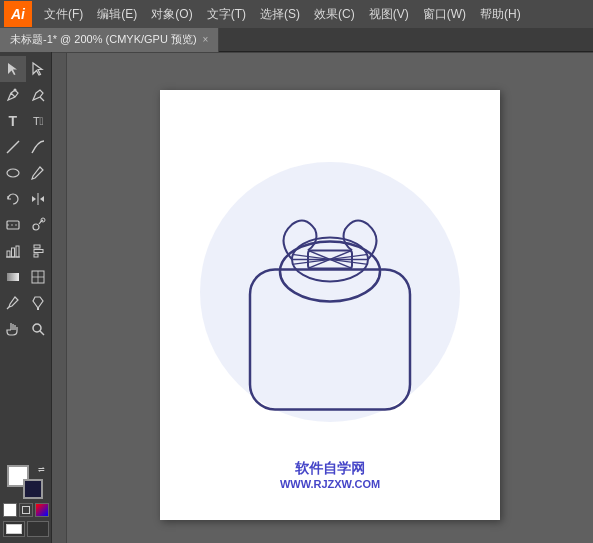  What do you see at coordinates (39, 199) in the screenshot?
I see `reflect-tool` at bounding box center [39, 199].